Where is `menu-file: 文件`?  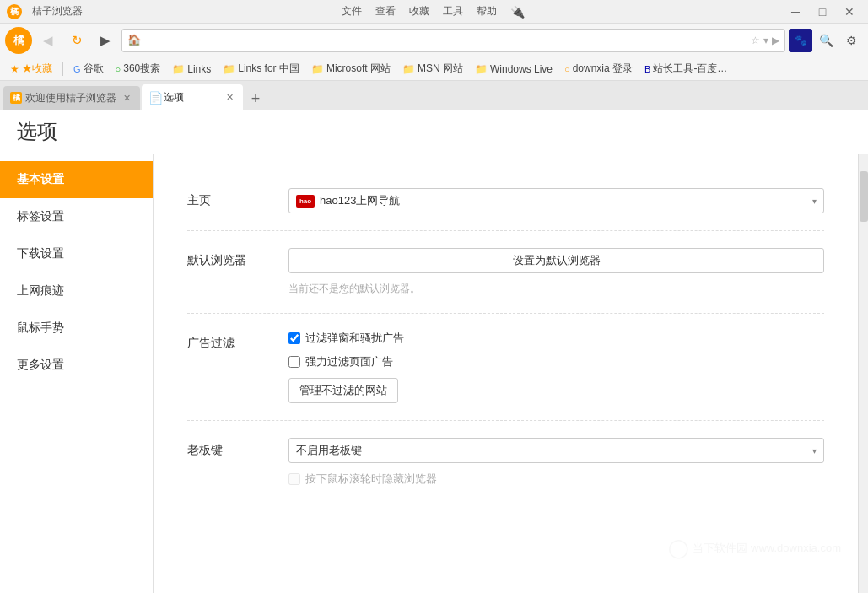 menu-file: 文件 is located at coordinates (352, 12).